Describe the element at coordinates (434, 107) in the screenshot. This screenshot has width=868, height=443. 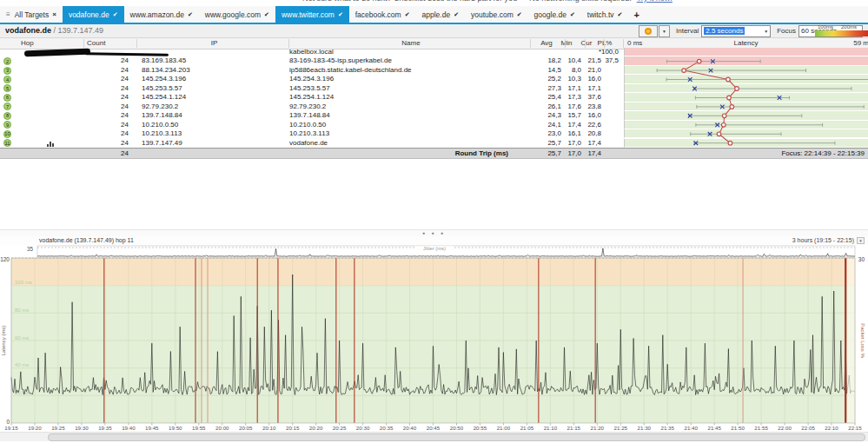
I see `table-row: 72492.79.230.292.79.230.226,117,623,8` at that location.